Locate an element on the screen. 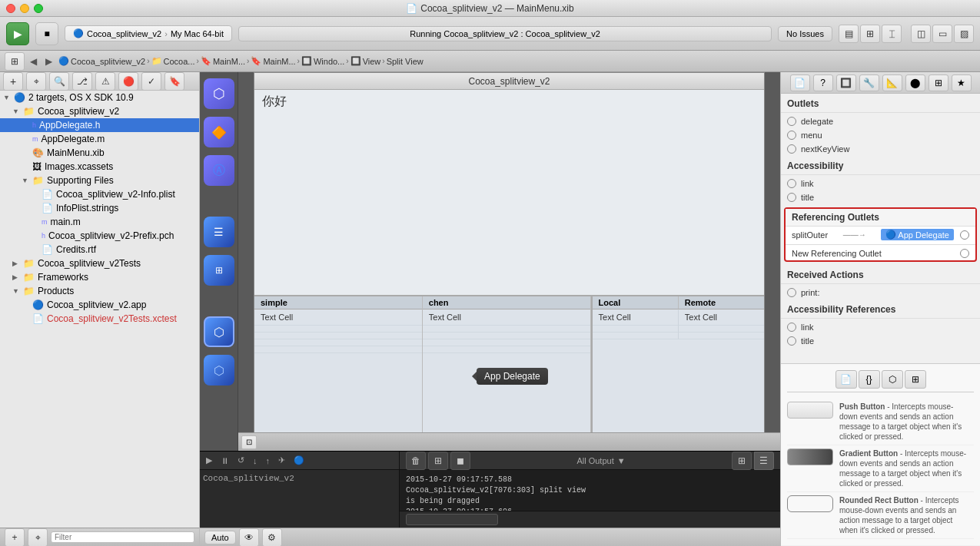 The width and height of the screenshot is (980, 546). traffic-lights is located at coordinates (25, 8).